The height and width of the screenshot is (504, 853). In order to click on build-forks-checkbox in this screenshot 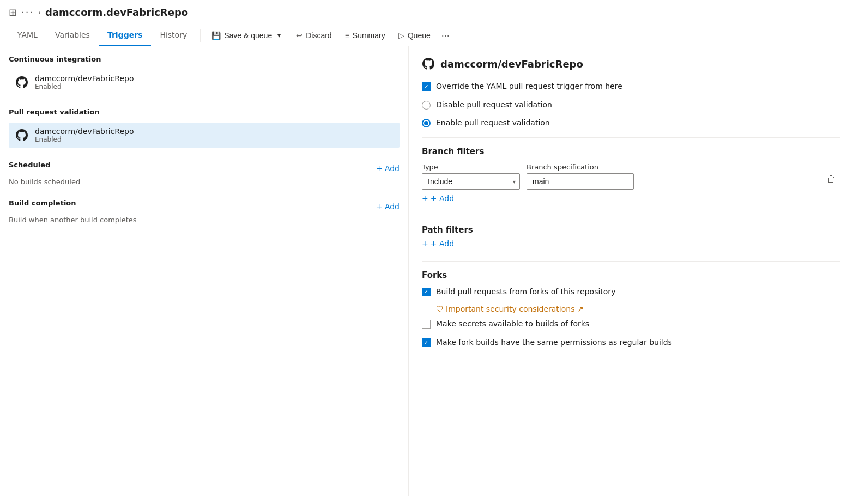, I will do `click(426, 292)`.